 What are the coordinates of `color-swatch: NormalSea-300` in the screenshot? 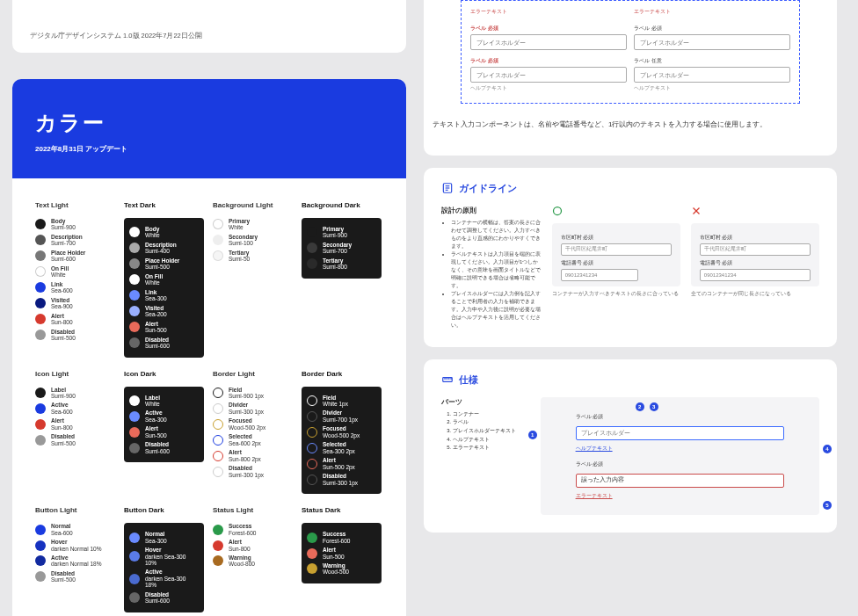 It's located at (164, 538).